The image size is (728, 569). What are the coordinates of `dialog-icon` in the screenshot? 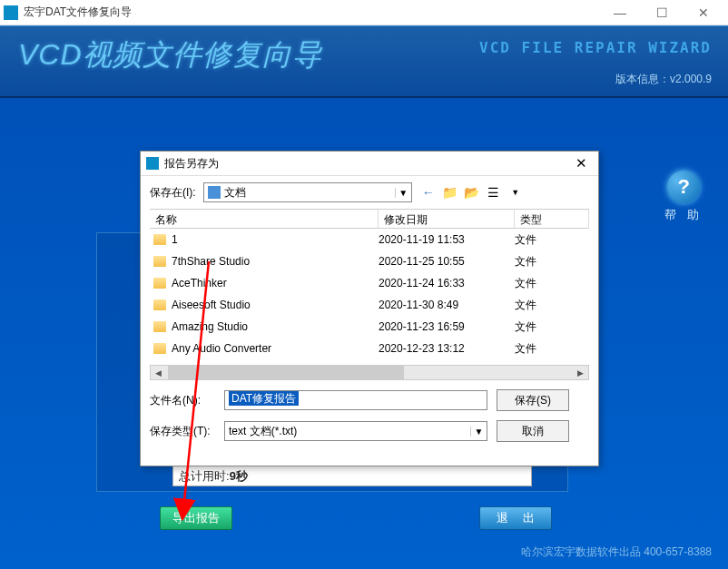 It's located at (152, 163).